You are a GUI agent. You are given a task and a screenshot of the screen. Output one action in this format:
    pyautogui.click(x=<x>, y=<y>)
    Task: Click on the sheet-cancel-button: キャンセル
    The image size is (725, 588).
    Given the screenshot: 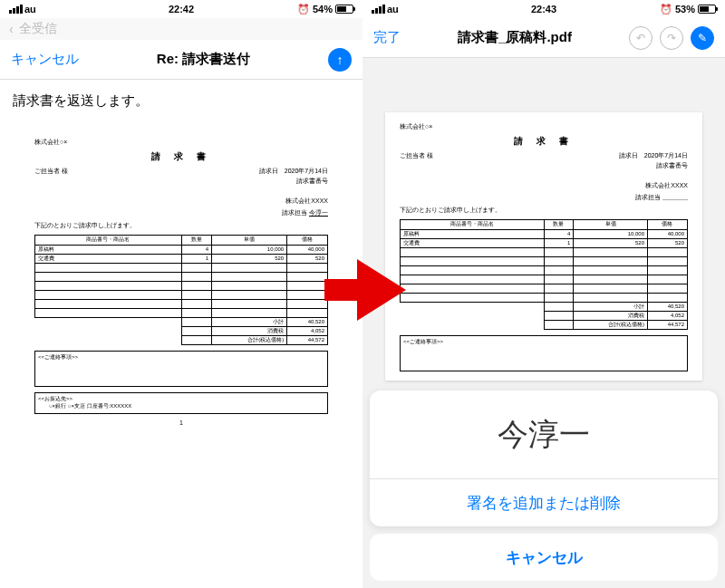 What is the action you would take?
    pyautogui.click(x=544, y=557)
    